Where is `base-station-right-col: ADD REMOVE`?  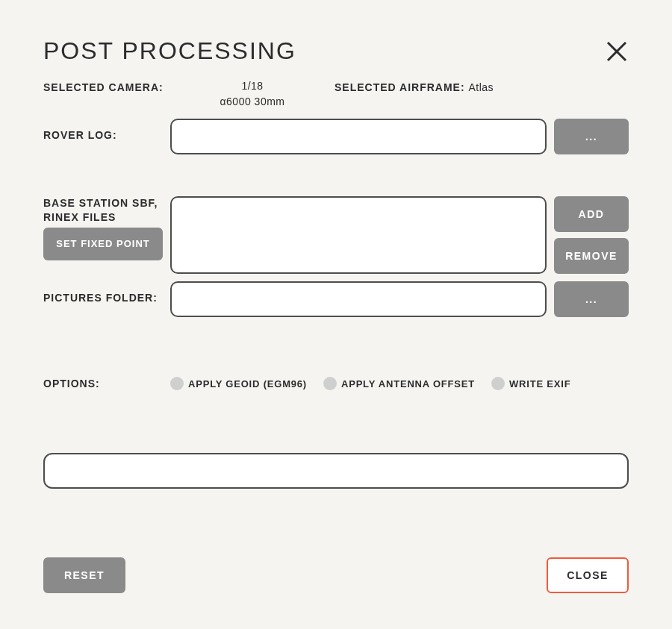 base-station-right-col: ADD REMOVE is located at coordinates (591, 235).